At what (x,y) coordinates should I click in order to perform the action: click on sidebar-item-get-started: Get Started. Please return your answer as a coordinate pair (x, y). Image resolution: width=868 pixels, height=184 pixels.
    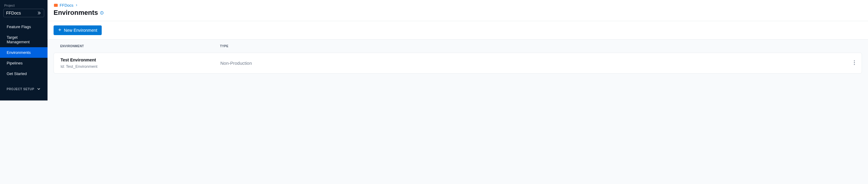
    Looking at the image, I should click on (24, 73).